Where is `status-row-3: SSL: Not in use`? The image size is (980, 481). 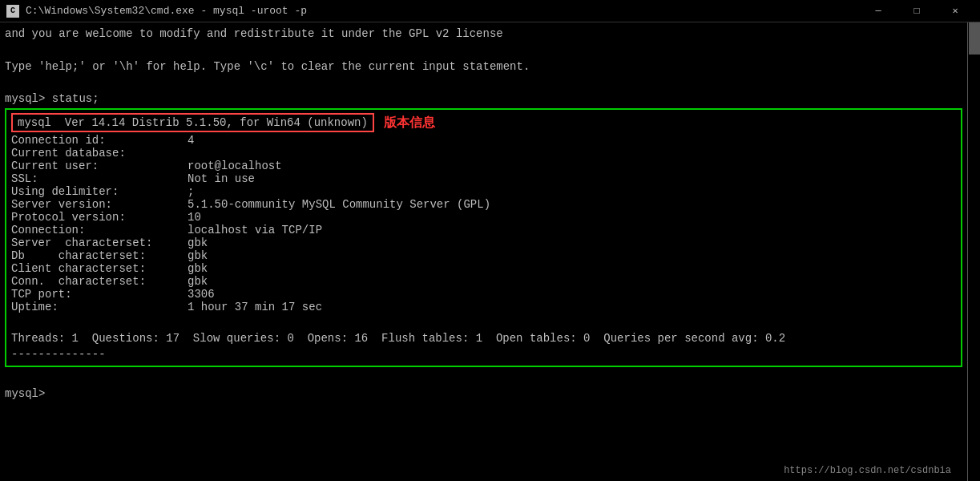
status-row-3: SSL: Not in use is located at coordinates (484, 179).